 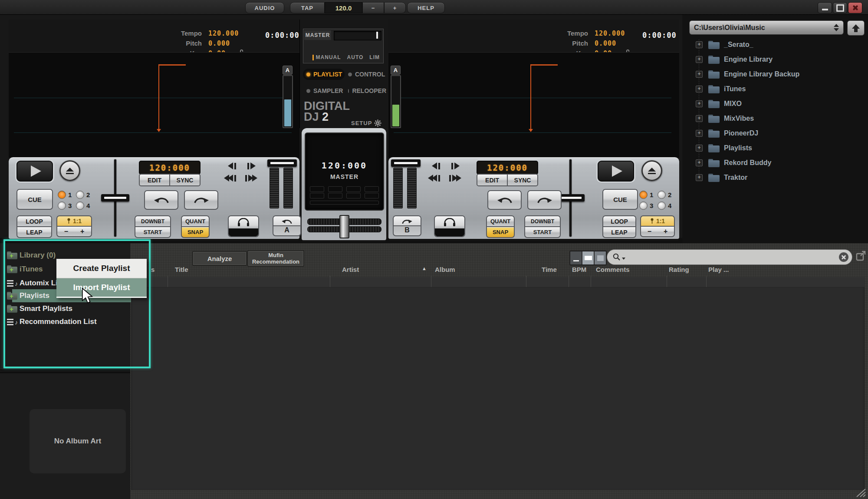 What do you see at coordinates (65, 371) in the screenshot?
I see `sidebar-splitter` at bounding box center [65, 371].